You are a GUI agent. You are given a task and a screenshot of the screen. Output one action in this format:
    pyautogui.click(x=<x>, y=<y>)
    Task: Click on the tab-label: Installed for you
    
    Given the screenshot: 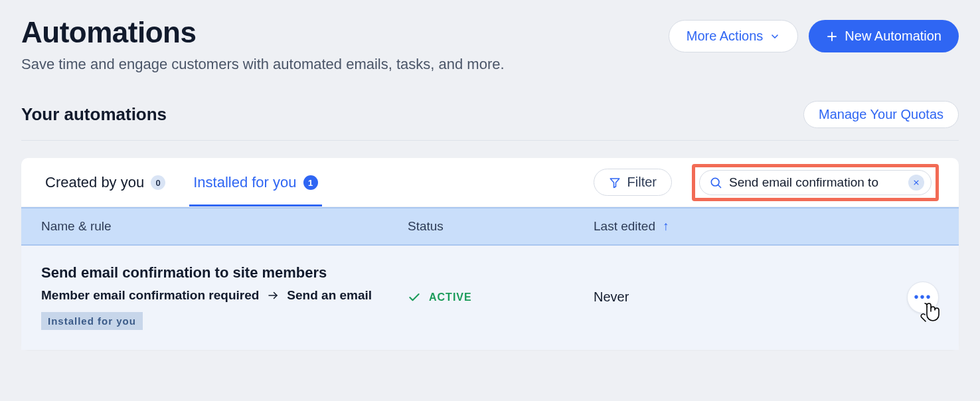 What is the action you would take?
    pyautogui.click(x=244, y=183)
    